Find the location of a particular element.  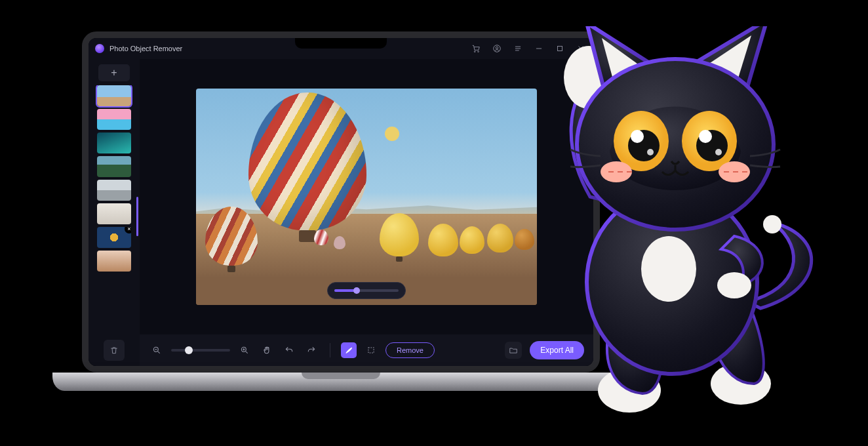

rectangle-select-icon is located at coordinates (371, 350).